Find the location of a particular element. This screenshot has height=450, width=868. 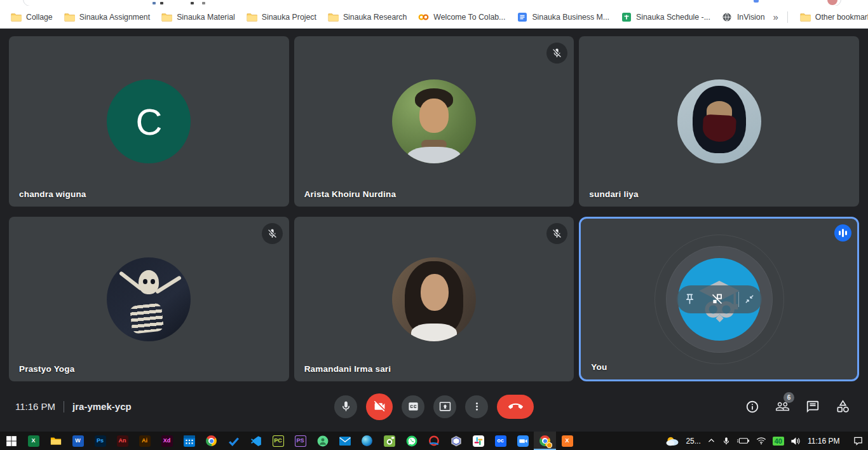

animate-glyph: An is located at coordinates (123, 441).